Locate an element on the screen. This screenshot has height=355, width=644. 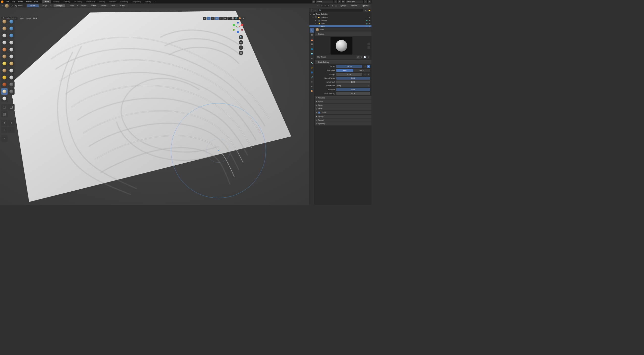
tool-simplify is located at coordinates (11, 91).